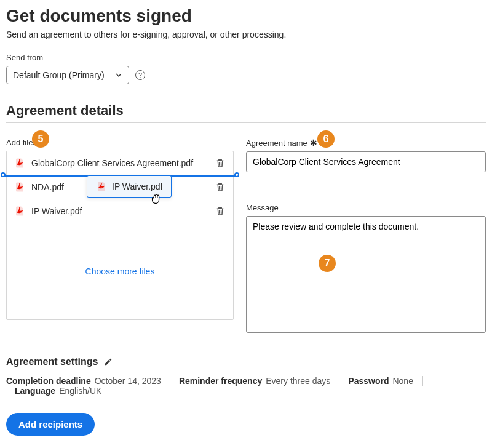 The width and height of the screenshot is (492, 448). I want to click on cursor-grab-icon, so click(156, 199).